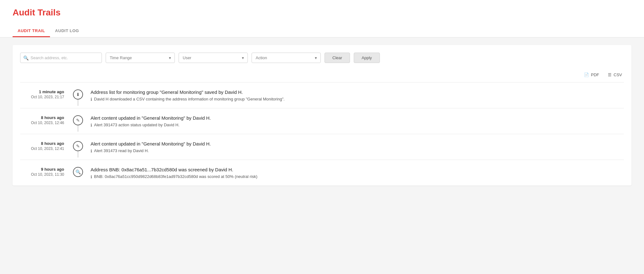 The image size is (644, 274). I want to click on action-select: Action, so click(286, 58).